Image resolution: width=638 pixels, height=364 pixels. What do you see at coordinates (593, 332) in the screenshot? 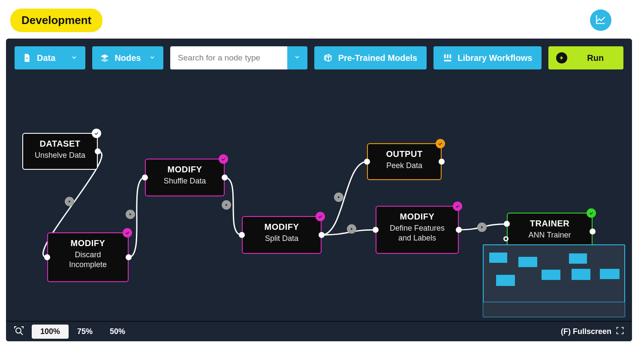
I see `fullscreen-button: (F) Fullscreen` at bounding box center [593, 332].